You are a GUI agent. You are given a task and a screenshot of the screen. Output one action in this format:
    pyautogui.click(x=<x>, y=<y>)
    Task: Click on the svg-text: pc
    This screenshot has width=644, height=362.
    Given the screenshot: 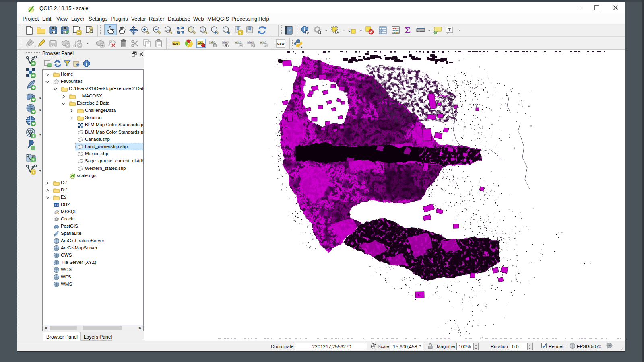 What is the action you would take?
    pyautogui.click(x=33, y=130)
    